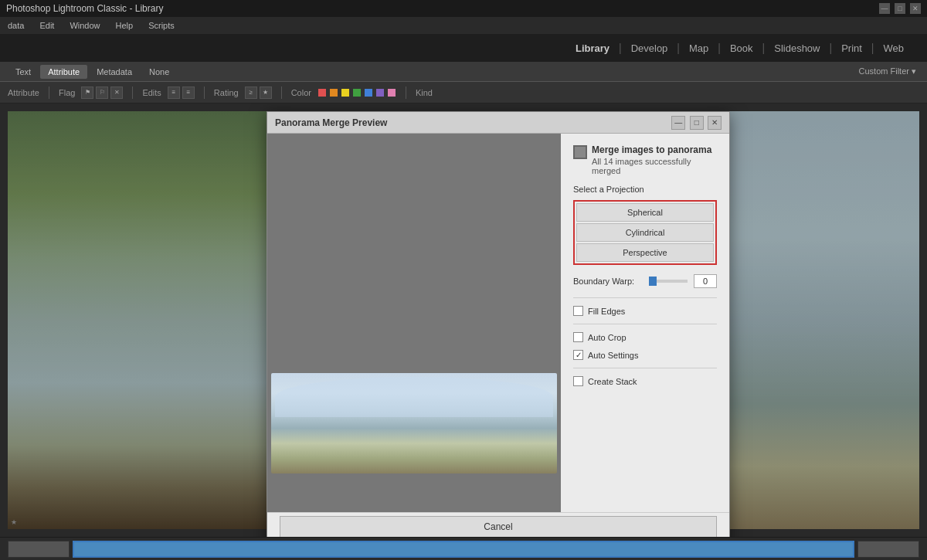 This screenshot has width=927, height=560. Describe the element at coordinates (797, 48) in the screenshot. I see `nav-slideshow: Slideshow` at that location.